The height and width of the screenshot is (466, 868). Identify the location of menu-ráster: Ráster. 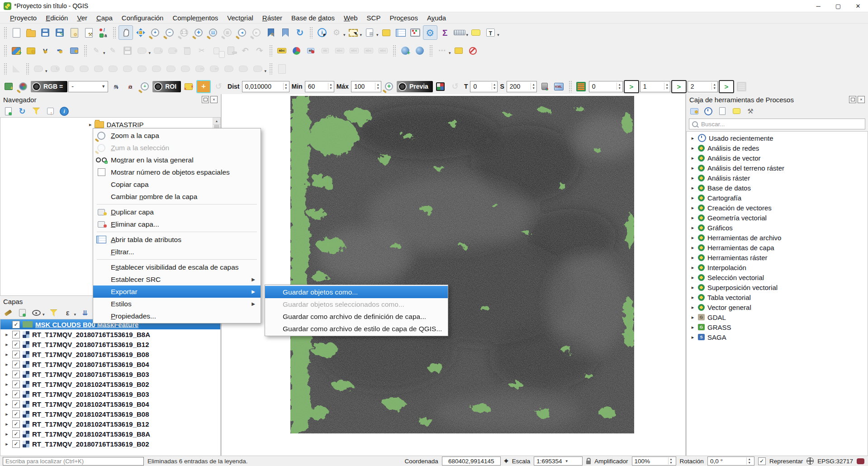
(272, 18).